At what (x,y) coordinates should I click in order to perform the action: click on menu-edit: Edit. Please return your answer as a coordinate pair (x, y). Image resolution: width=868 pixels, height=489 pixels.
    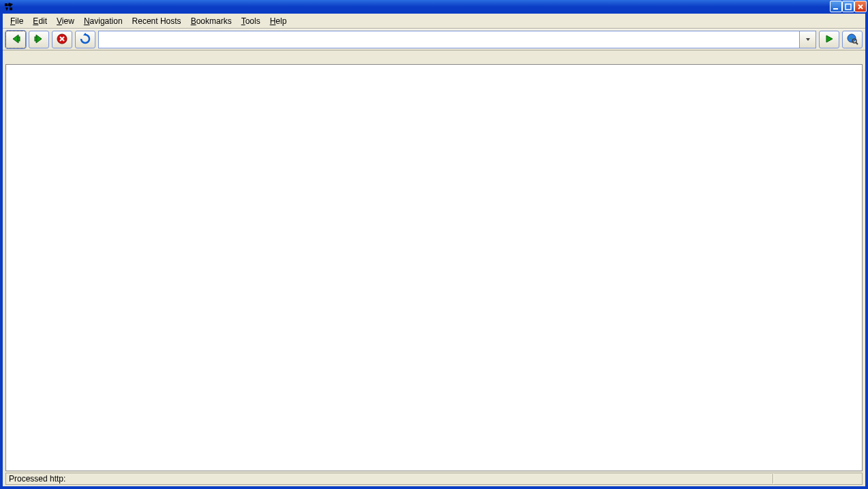
    Looking at the image, I should click on (40, 21).